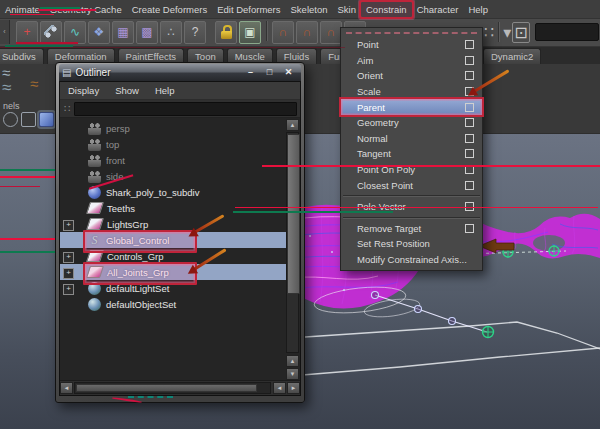  I want to click on menu-item-scale: Scale, so click(412, 92).